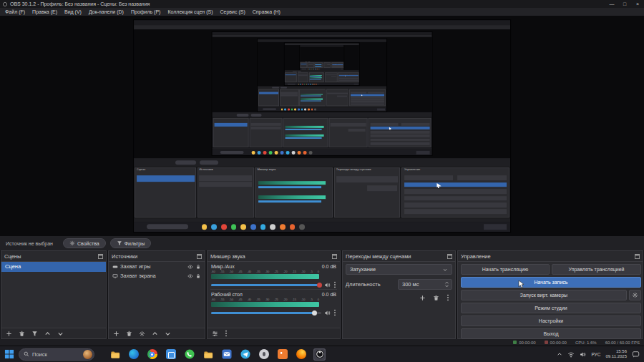 Image resolution: width=644 pixels, height=362 pixels. I want to click on source-name: Захват игры, so click(135, 266).